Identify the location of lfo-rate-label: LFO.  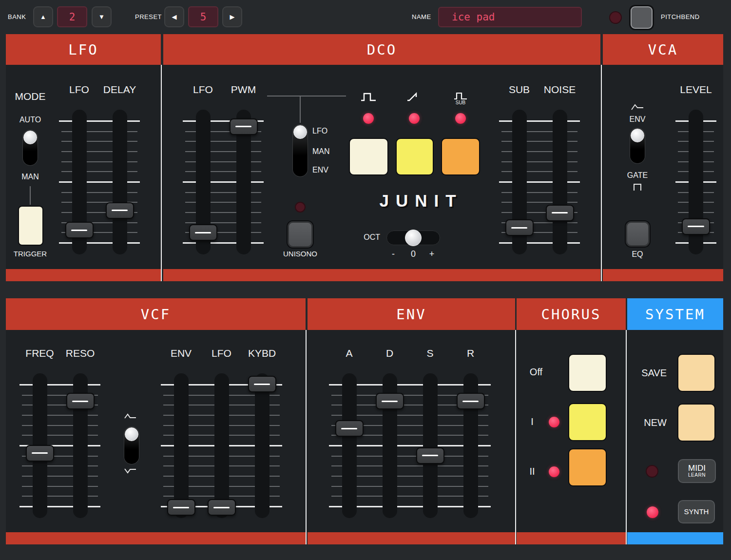
(79, 90).